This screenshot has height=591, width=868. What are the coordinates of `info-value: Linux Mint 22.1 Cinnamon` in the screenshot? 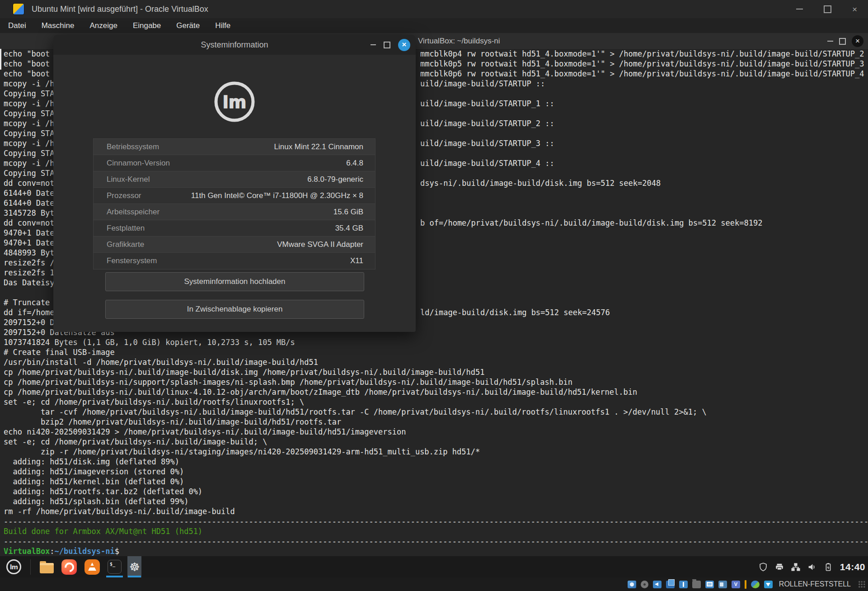 It's located at (319, 147).